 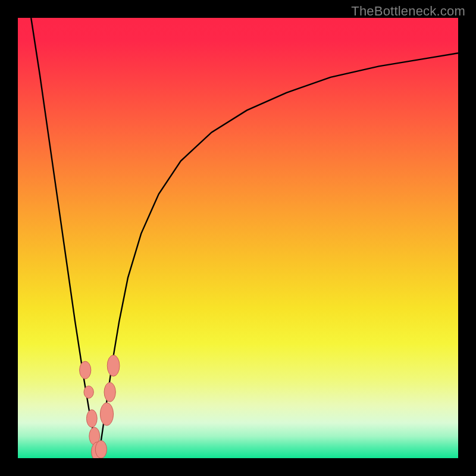 What do you see at coordinates (86, 370) in the screenshot?
I see `left-marker-upper` at bounding box center [86, 370].